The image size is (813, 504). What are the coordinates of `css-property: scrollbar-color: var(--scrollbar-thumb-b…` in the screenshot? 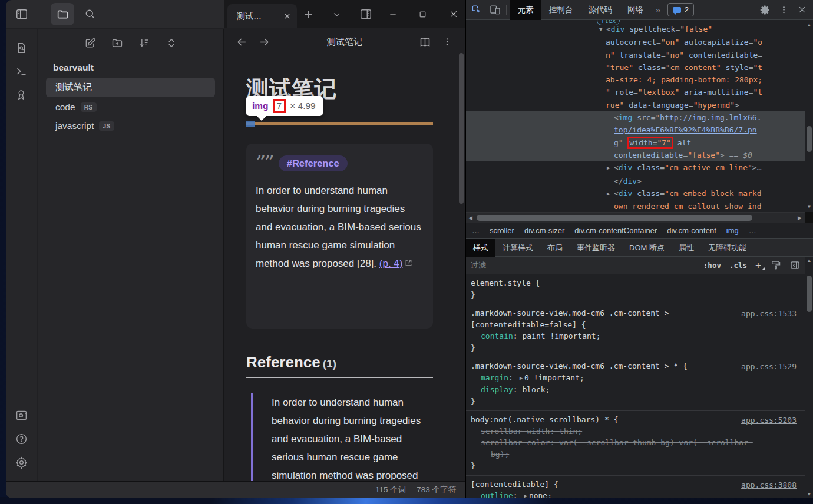 It's located at (635, 443).